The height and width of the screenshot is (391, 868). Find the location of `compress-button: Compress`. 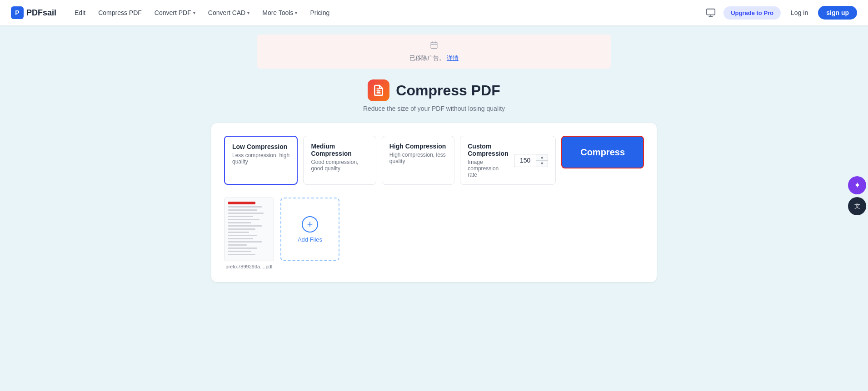

compress-button: Compress is located at coordinates (603, 152).